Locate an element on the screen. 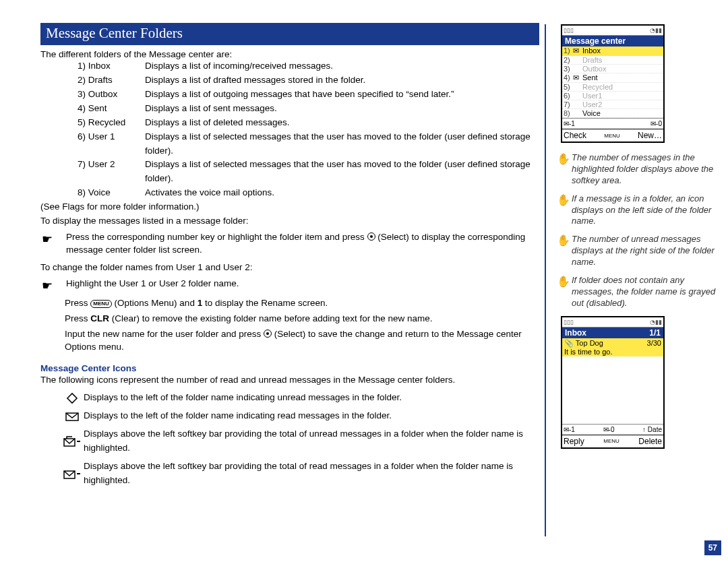 The image size is (728, 562). step-part: (Clear) to remove the existing folder na… is located at coordinates (271, 318).